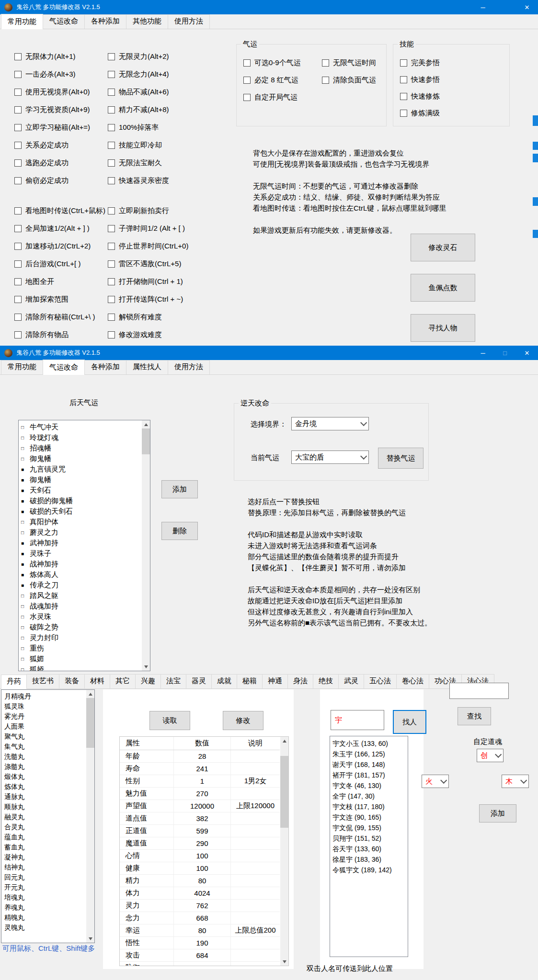  Describe the element at coordinates (435, 781) in the screenshot. I see `element-select-1: 火` at that location.